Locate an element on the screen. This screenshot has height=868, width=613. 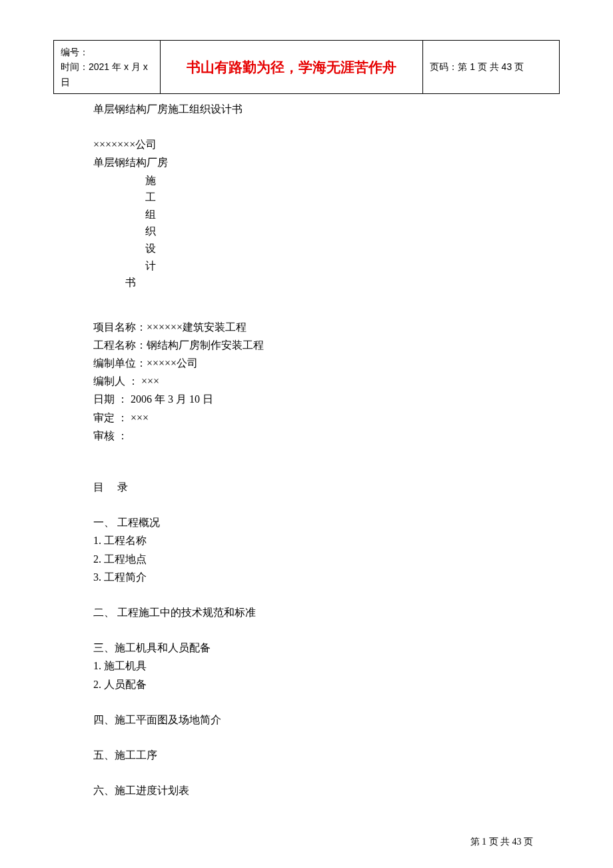
vchar-4: 设 is located at coordinates (306, 249).